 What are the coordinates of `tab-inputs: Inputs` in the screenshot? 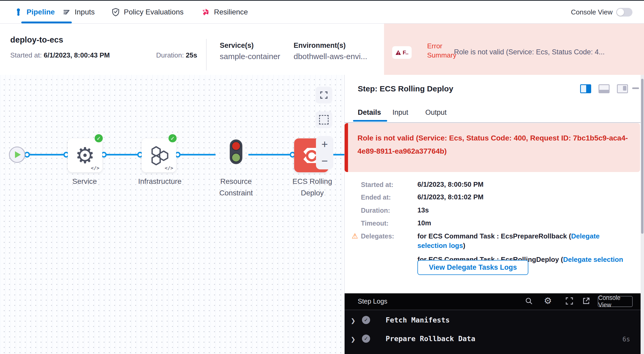 It's located at (79, 12).